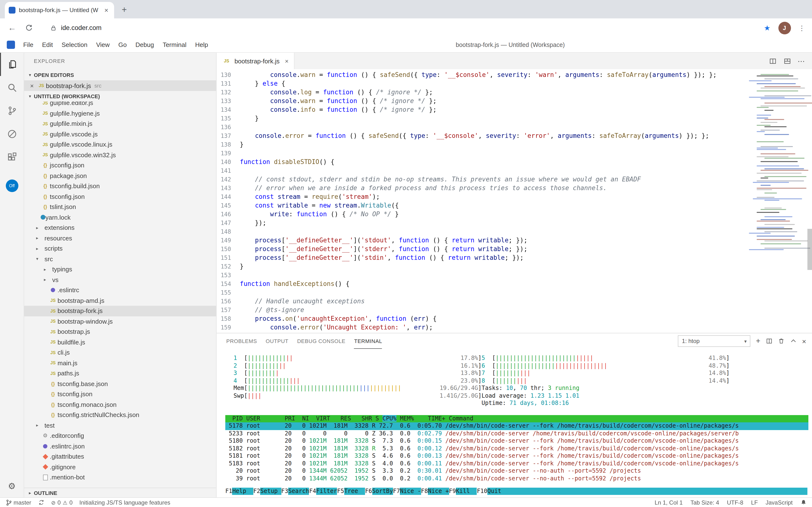 This screenshot has height=507, width=812. I want to click on panel-tab-debug-console: DEBUG CONSOLE, so click(321, 341).